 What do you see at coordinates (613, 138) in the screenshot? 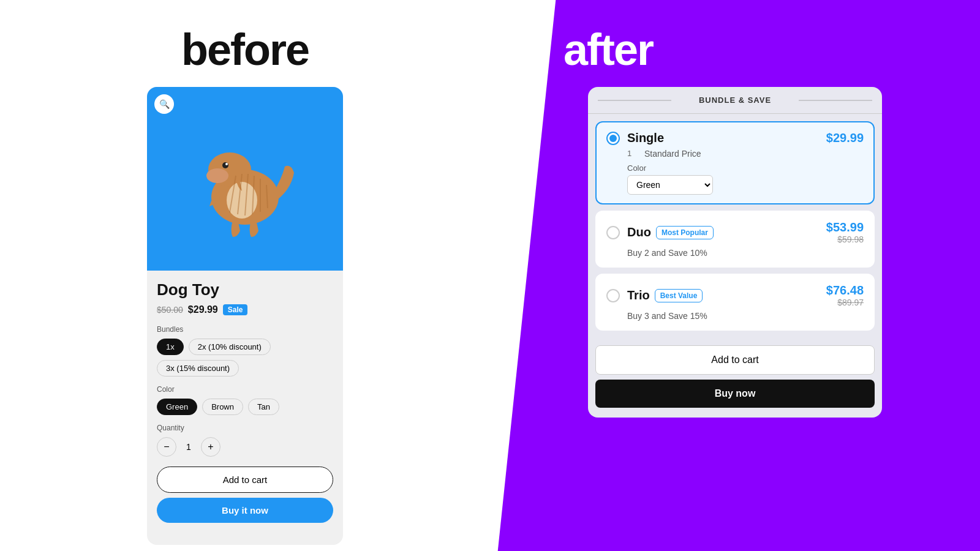
I see `single-radio` at bounding box center [613, 138].